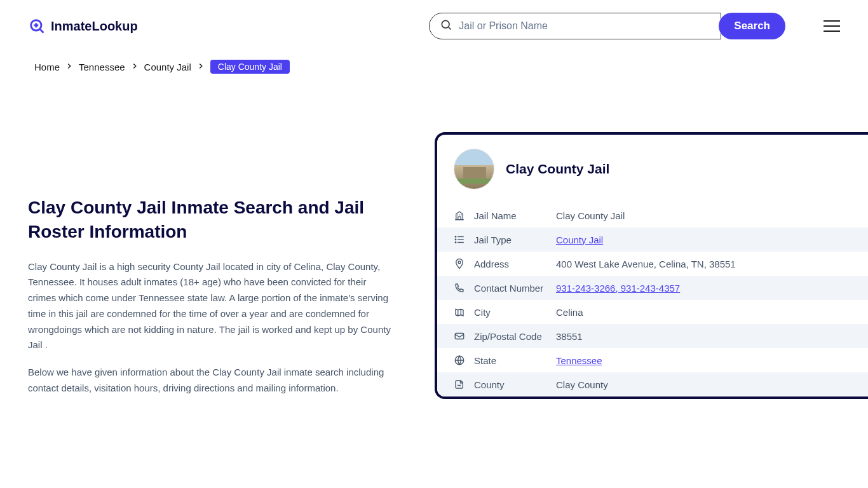  What do you see at coordinates (511, 313) in the screenshot?
I see `info-label: City` at bounding box center [511, 313].